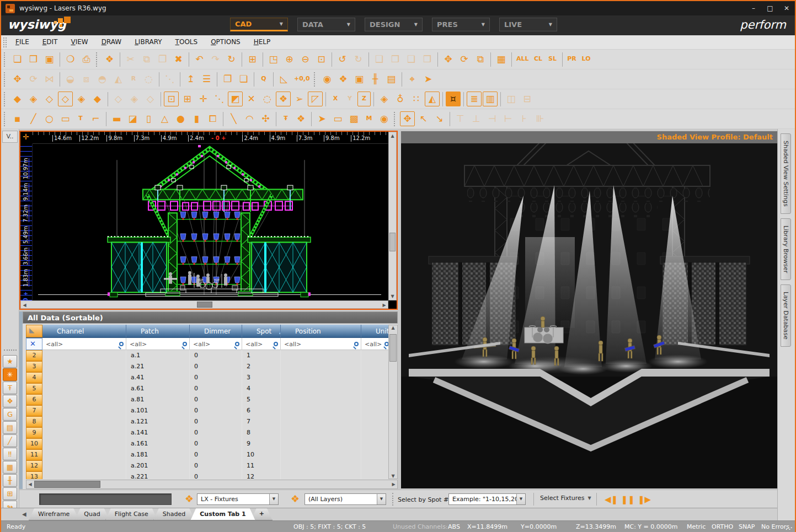  I want to click on wedge-tool-icon: ◪, so click(132, 119).